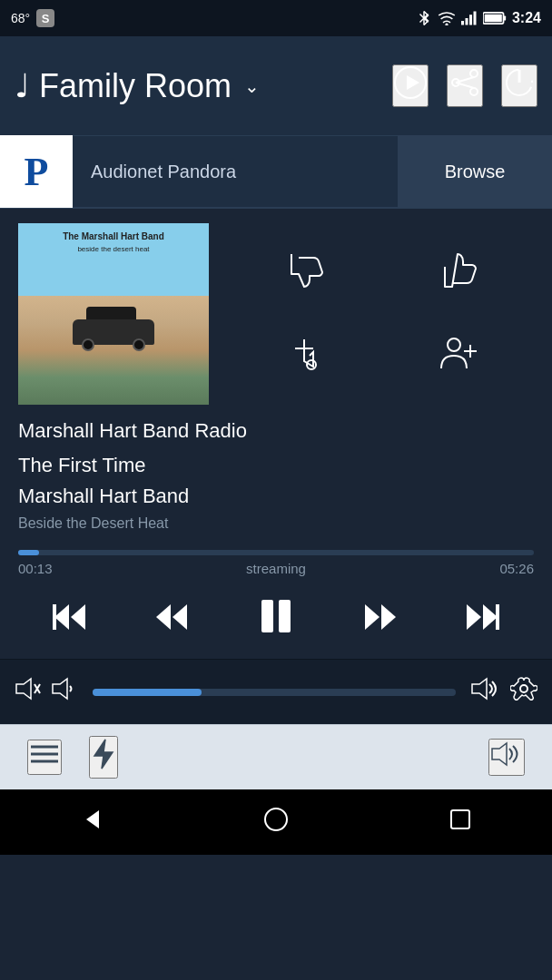 Image resolution: width=552 pixels, height=980 pixels. Describe the element at coordinates (483, 620) in the screenshot. I see `skip-forward-button` at that location.